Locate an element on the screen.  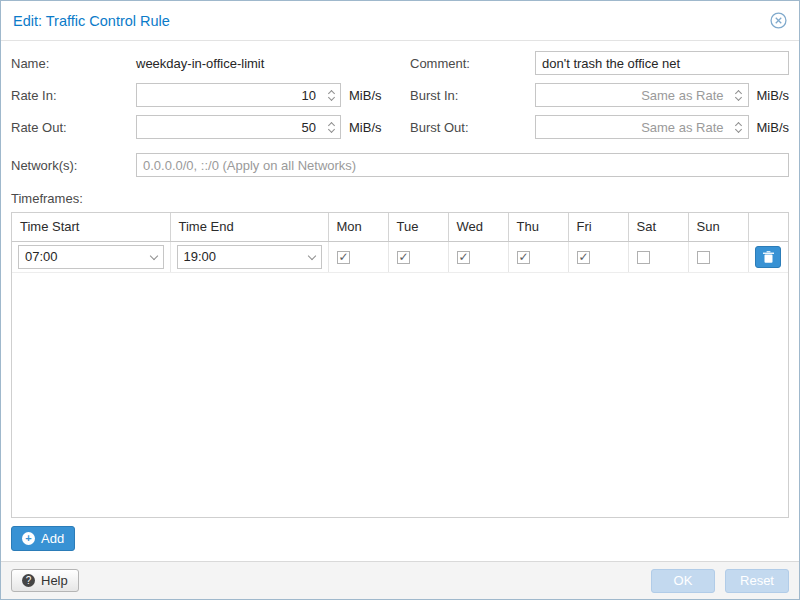
burst-out-unit: MiB/s is located at coordinates (774, 128).